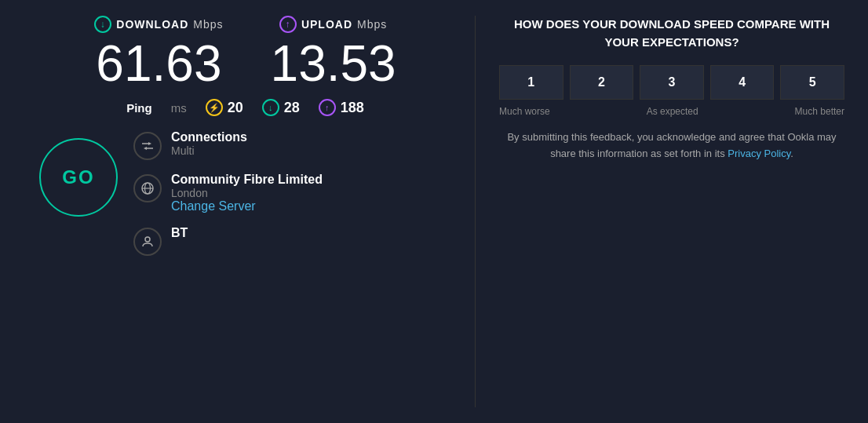  I want to click on isp-name: Community Fibre Limited, so click(246, 180).